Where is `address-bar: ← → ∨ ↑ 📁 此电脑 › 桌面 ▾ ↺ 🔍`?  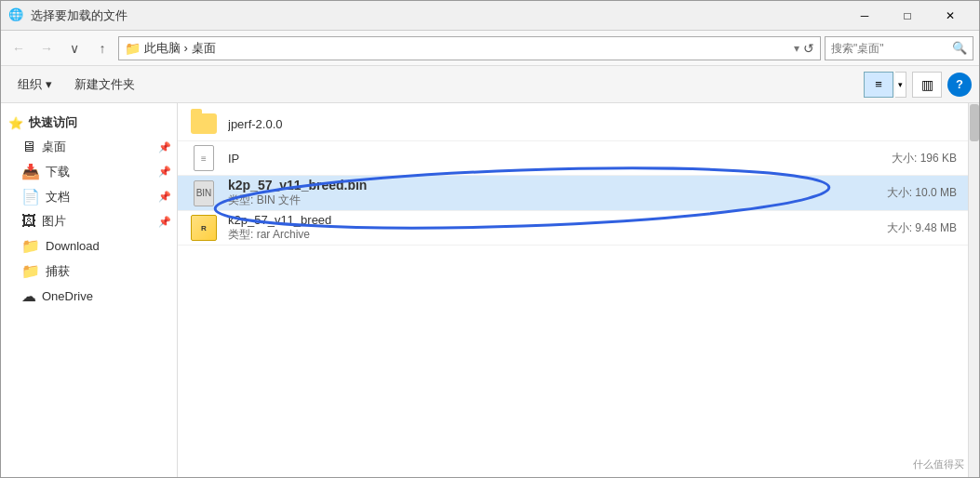
address-bar: ← → ∨ ↑ 📁 此电脑 › 桌面 ▾ ↺ 🔍 is located at coordinates (490, 48).